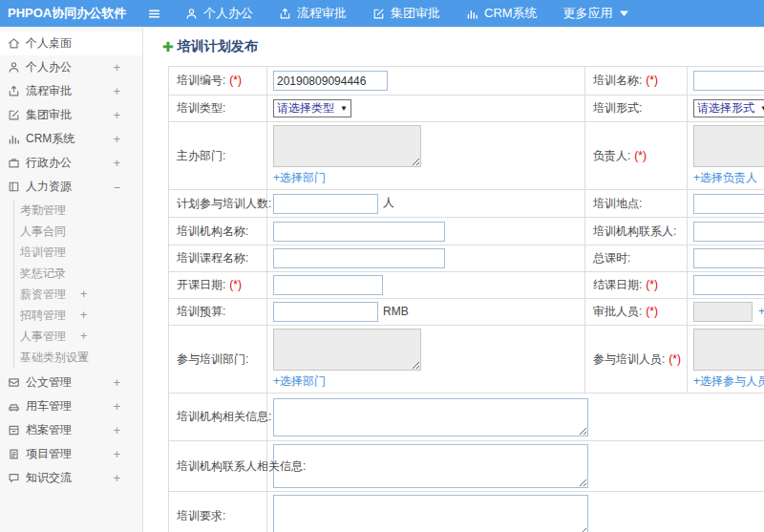 This screenshot has width=764, height=532. I want to click on nav-more-apps: 更多应用, so click(596, 13).